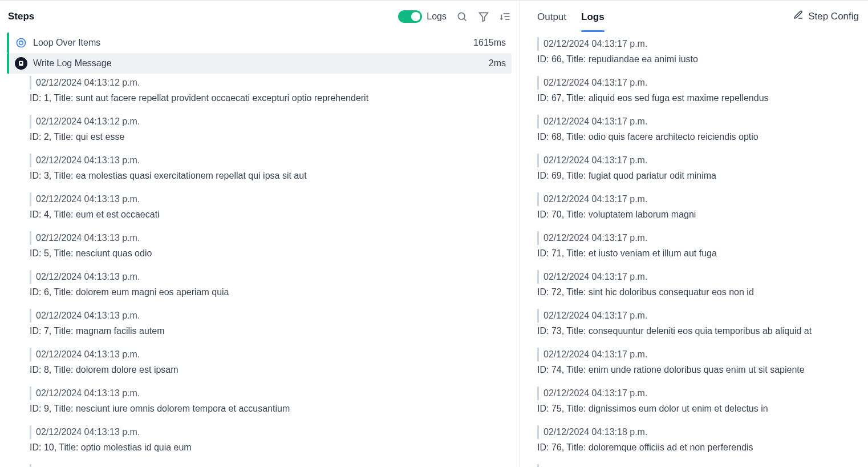 This screenshot has width=868, height=467. What do you see at coordinates (697, 137) in the screenshot?
I see `log-body: ID: 68, Title: odio quis facere architec…` at bounding box center [697, 137].